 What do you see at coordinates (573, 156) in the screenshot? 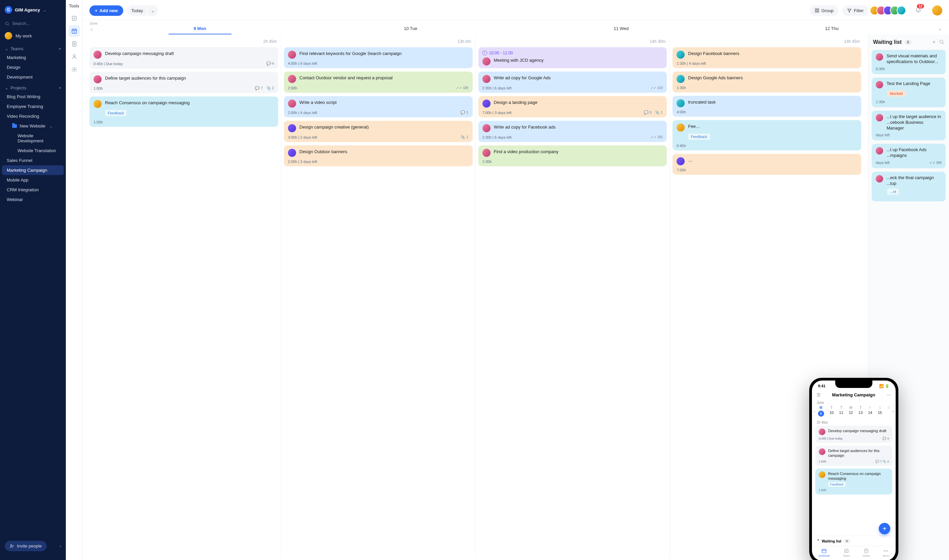
I see `task-card: Find a video production company1:30h` at bounding box center [573, 156].